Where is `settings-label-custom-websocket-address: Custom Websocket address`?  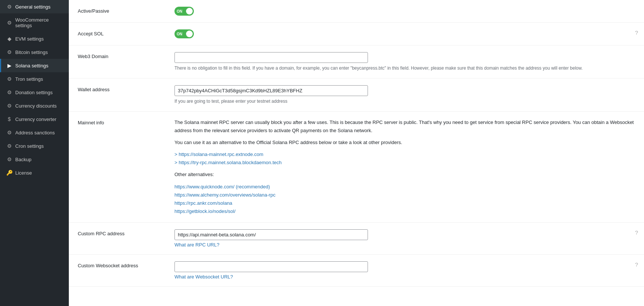 settings-label-custom-websocket-address: Custom Websocket address is located at coordinates (126, 265).